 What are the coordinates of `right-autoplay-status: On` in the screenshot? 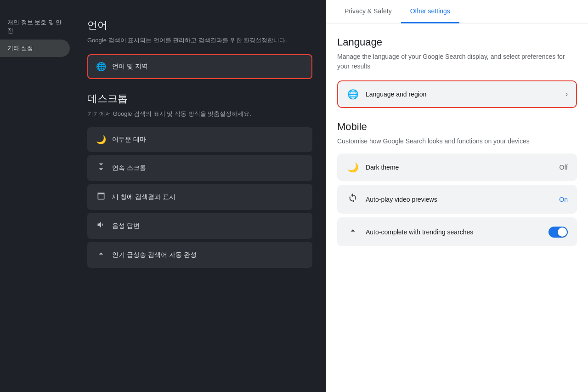 It's located at (563, 199).